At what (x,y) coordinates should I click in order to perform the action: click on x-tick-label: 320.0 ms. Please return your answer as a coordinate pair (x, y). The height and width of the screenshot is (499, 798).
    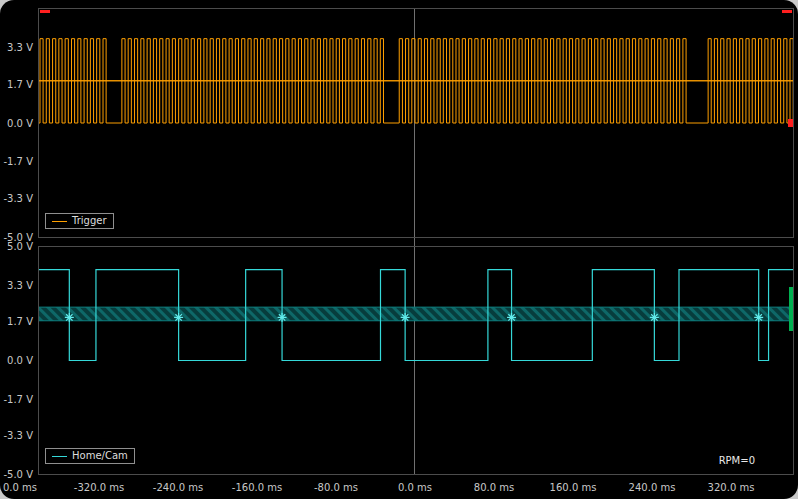
    Looking at the image, I should click on (732, 488).